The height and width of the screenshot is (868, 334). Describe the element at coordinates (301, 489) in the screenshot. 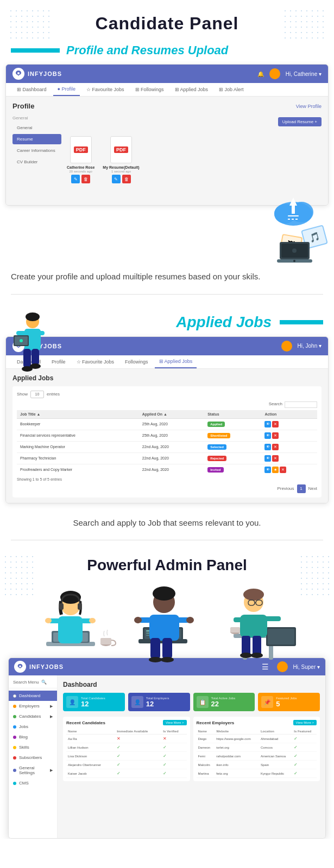

I see `page-number: 1` at that location.